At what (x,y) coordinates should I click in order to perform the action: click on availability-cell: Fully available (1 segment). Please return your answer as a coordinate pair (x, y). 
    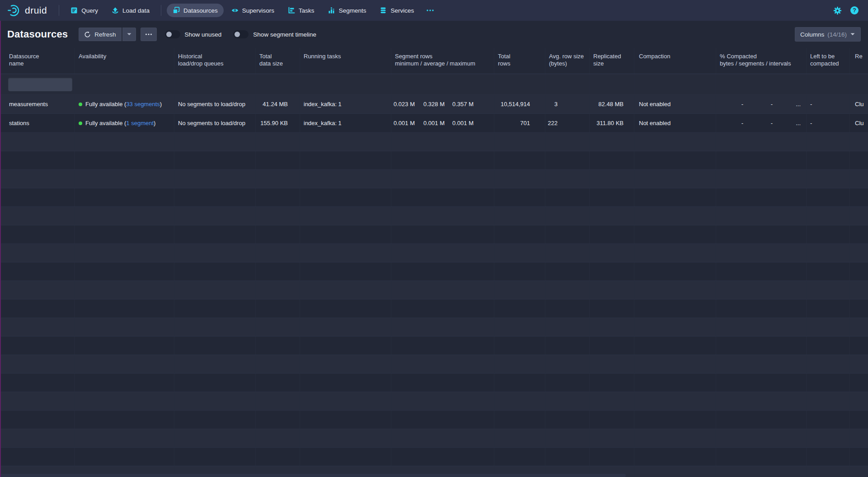
    Looking at the image, I should click on (125, 123).